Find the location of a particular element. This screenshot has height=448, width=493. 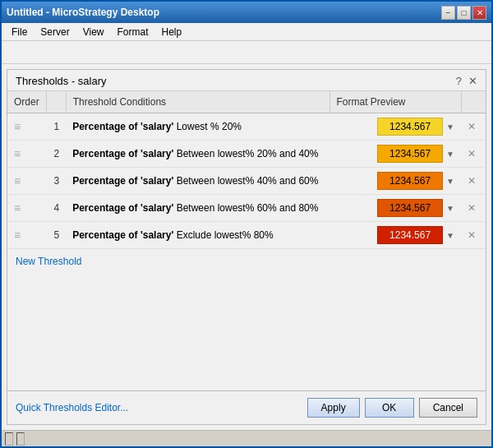

table-header-row: Order Threshold Conditions Format Previe… is located at coordinates (246, 102).